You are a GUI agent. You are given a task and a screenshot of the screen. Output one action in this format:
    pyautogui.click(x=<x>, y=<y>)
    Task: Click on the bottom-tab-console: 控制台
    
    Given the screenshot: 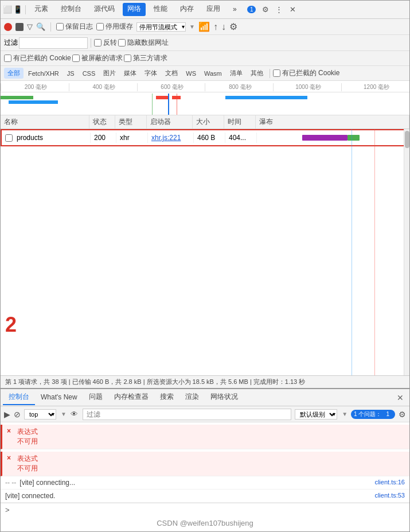 What is the action you would take?
    pyautogui.click(x=19, y=397)
    